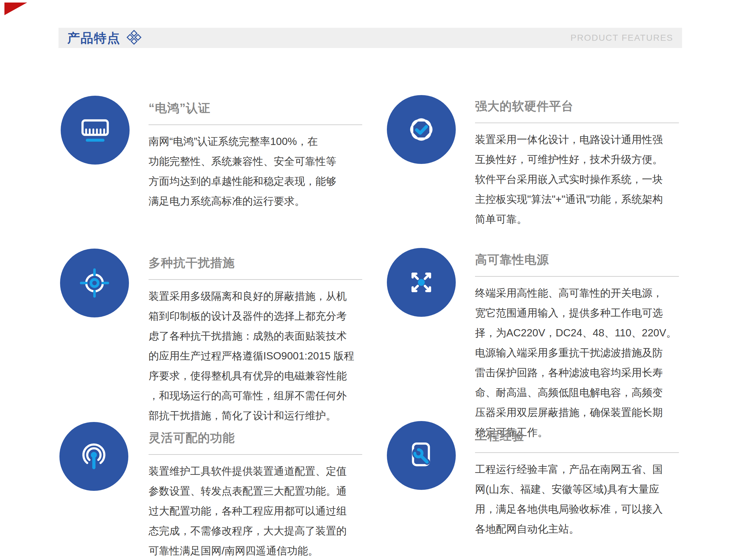 Image resolution: width=732 pixels, height=560 pixels. I want to click on feature-block: 工程经验 工程运行经验丰富，产品在南网五省、国 网(山东、福建、安徽等区域)具有…, so click(577, 484).